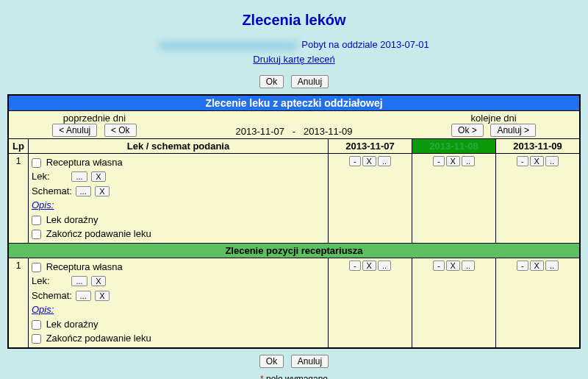 Image resolution: width=588 pixels, height=379 pixels. What do you see at coordinates (494, 118) in the screenshot?
I see `next-days-label: kolejne dni` at bounding box center [494, 118].